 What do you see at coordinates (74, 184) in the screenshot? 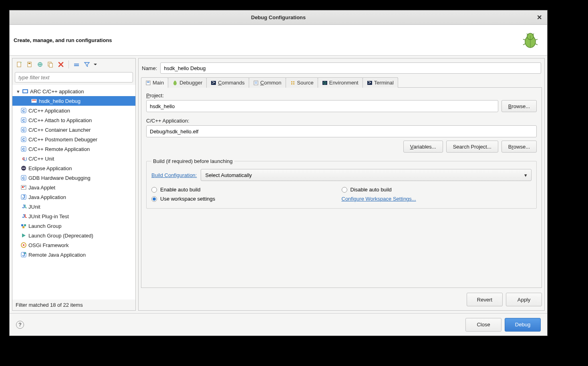
I see `left-panel: ▾ ARC C/C++ application hsdk_hello Debug…` at bounding box center [74, 184].